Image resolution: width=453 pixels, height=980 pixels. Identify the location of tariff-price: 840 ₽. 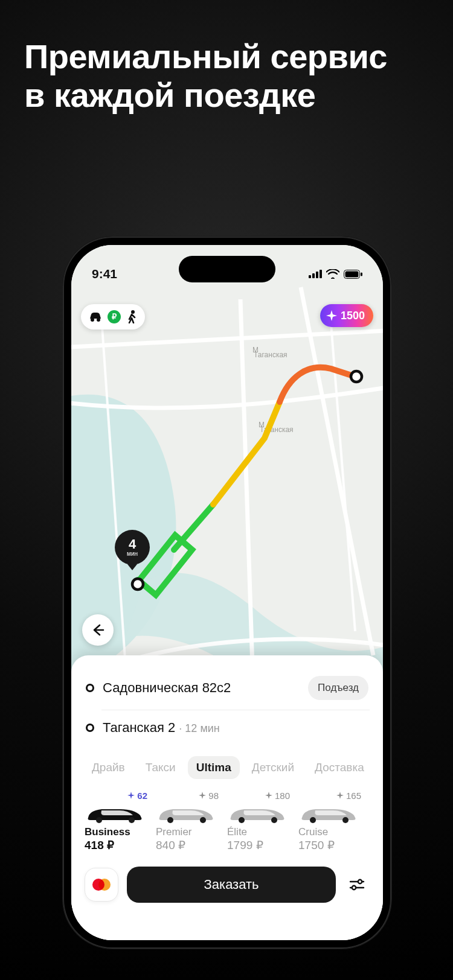
(189, 845).